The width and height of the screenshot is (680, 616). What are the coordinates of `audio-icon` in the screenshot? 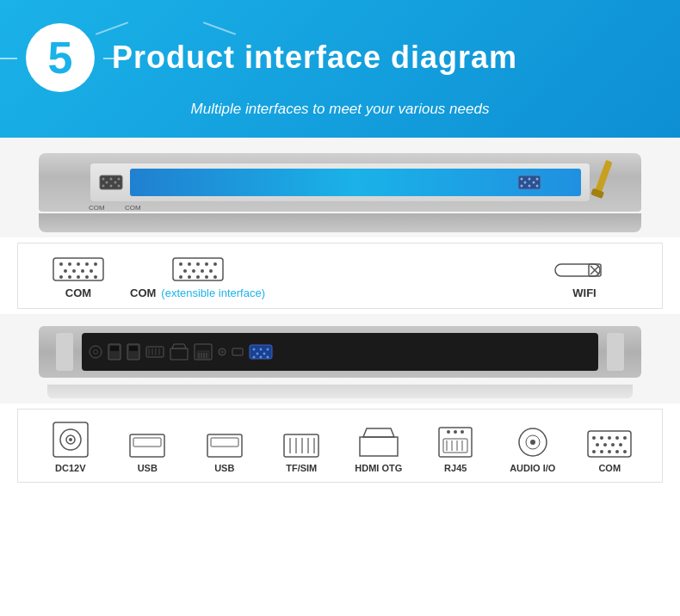 It's located at (533, 442).